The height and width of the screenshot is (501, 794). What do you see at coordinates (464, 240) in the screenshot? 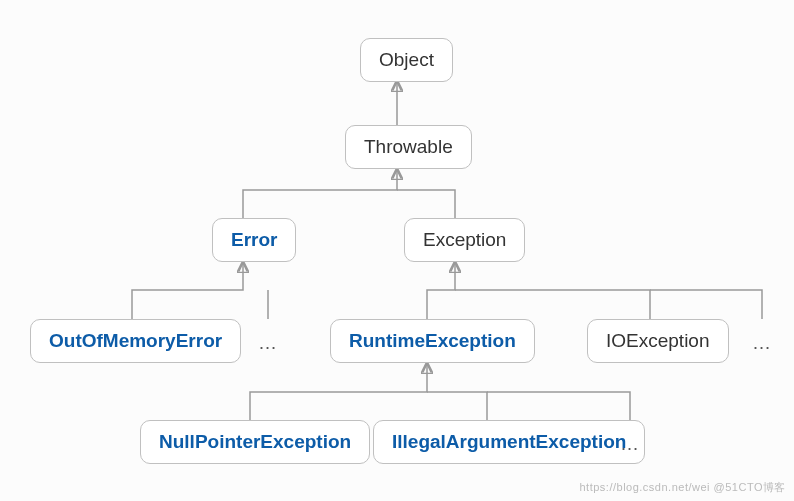
I see `node-exception: Exception` at bounding box center [464, 240].